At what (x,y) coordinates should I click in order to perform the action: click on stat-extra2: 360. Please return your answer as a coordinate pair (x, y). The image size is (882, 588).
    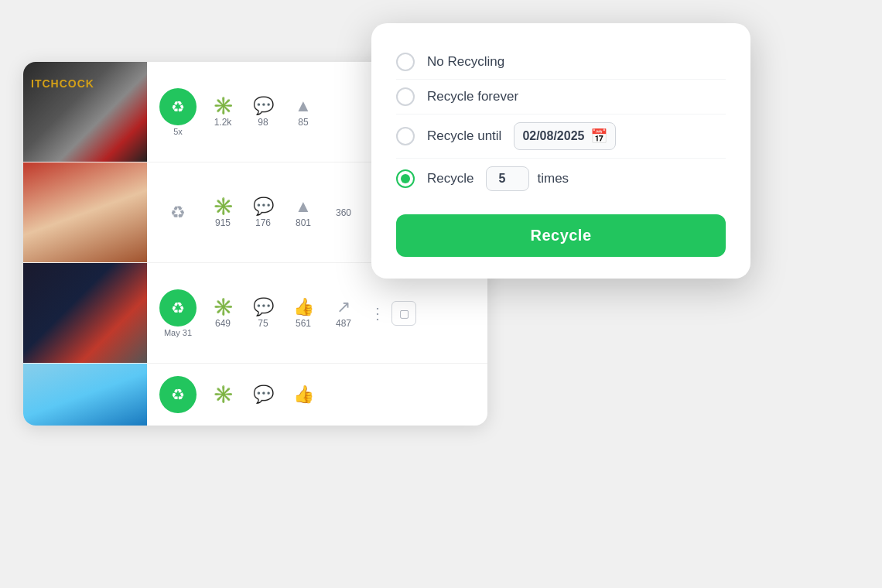
    Looking at the image, I should click on (344, 212).